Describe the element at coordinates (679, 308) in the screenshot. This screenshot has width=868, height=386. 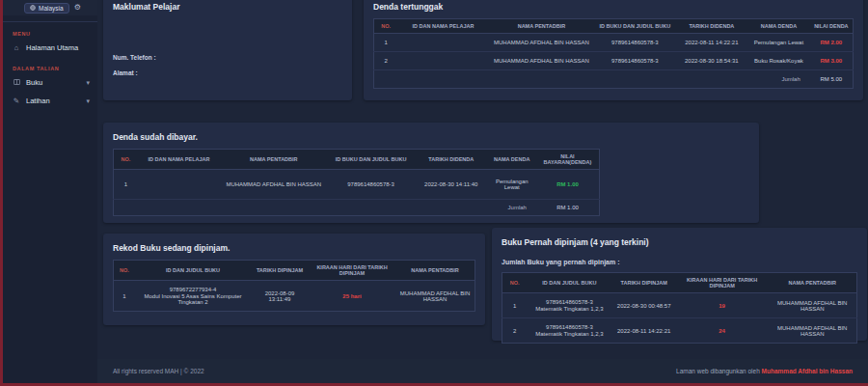
I see `borrow-history-table: NO. ID DAN JUDUL BUKU TARIKH DIPINJAM KI…` at that location.